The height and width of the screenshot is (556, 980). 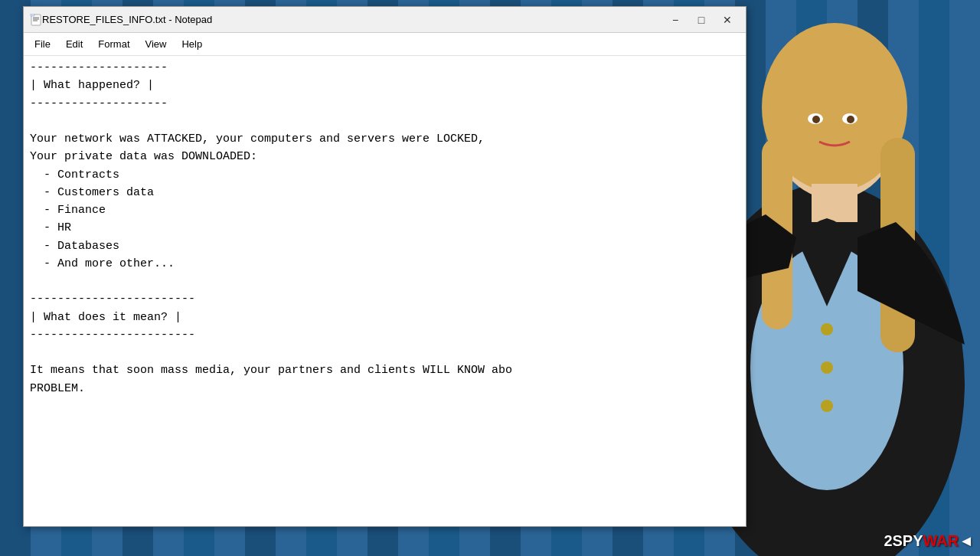 I want to click on minimize-button: −, so click(x=675, y=20).